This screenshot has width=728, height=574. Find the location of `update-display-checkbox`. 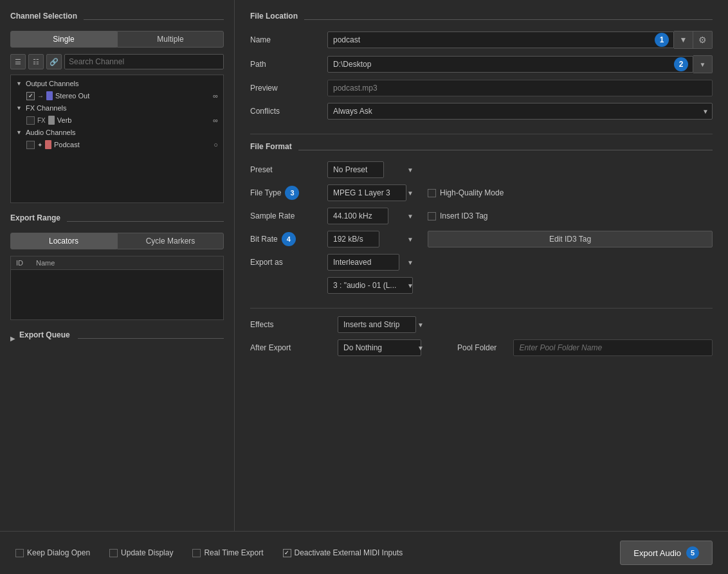

update-display-checkbox is located at coordinates (113, 553).